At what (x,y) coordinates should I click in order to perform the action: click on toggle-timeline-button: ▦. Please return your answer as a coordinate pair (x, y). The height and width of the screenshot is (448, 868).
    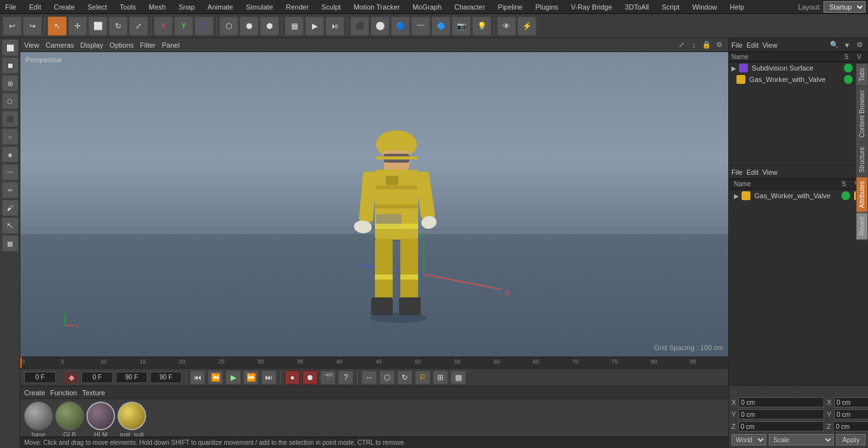
    Looking at the image, I should click on (458, 377).